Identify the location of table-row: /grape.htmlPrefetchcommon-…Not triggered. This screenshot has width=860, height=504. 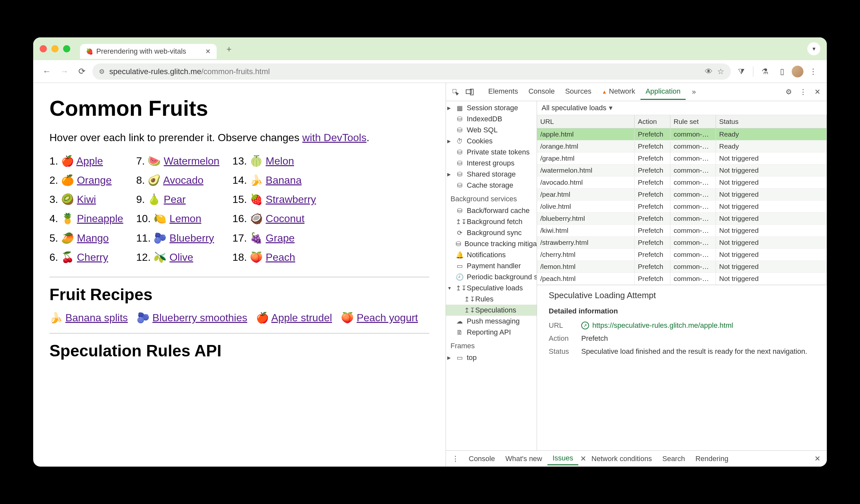
(682, 158).